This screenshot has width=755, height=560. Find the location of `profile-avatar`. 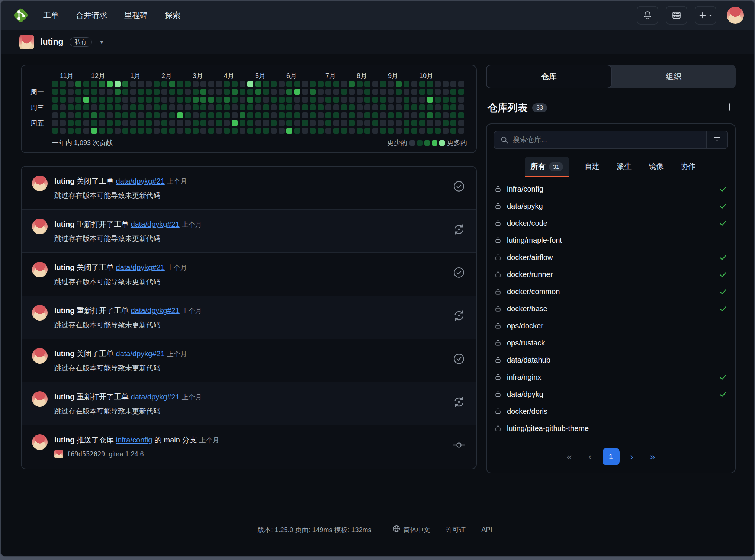

profile-avatar is located at coordinates (27, 42).